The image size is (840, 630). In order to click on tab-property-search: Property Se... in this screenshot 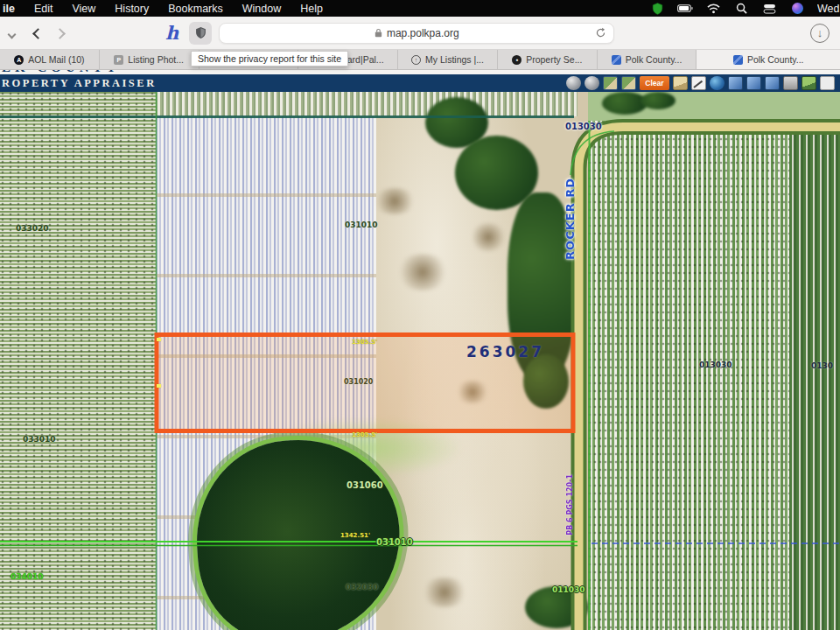, I will do `click(548, 60)`.